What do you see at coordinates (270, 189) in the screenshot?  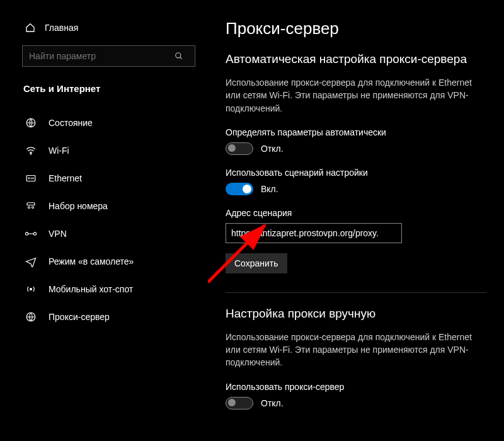 I see `use-script-state: Вкл.` at bounding box center [270, 189].